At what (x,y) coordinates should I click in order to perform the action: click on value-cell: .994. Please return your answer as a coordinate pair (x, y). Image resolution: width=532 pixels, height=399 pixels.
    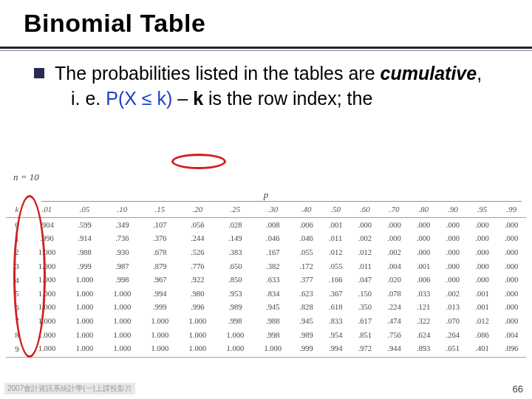
    Looking at the image, I should click on (335, 349).